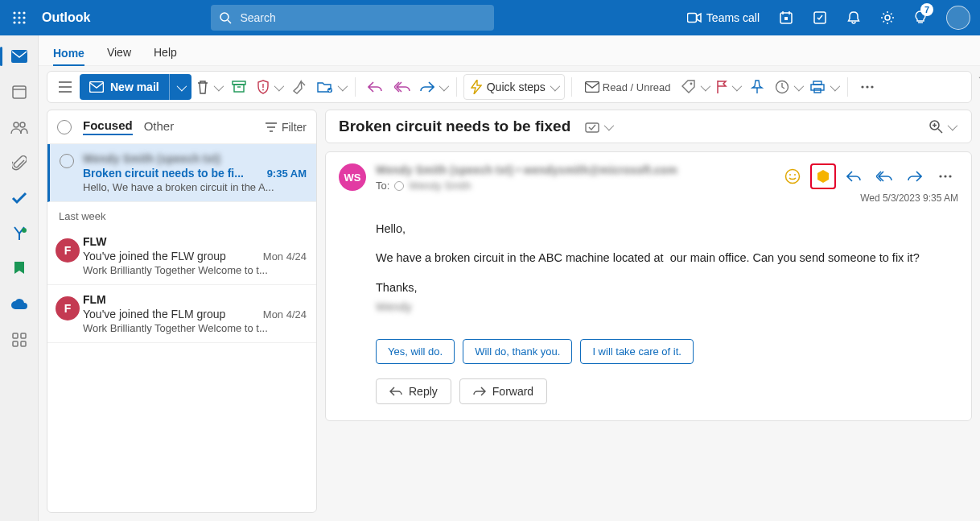  Describe the element at coordinates (793, 176) in the screenshot. I see `react-button` at that location.